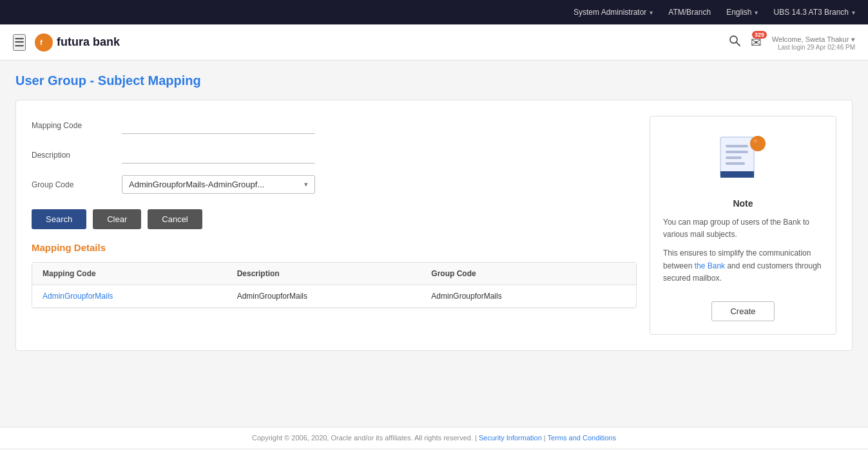 The image size is (868, 450). Describe the element at coordinates (334, 247) in the screenshot. I see `mapping-details-title: Mapping Details` at that location.